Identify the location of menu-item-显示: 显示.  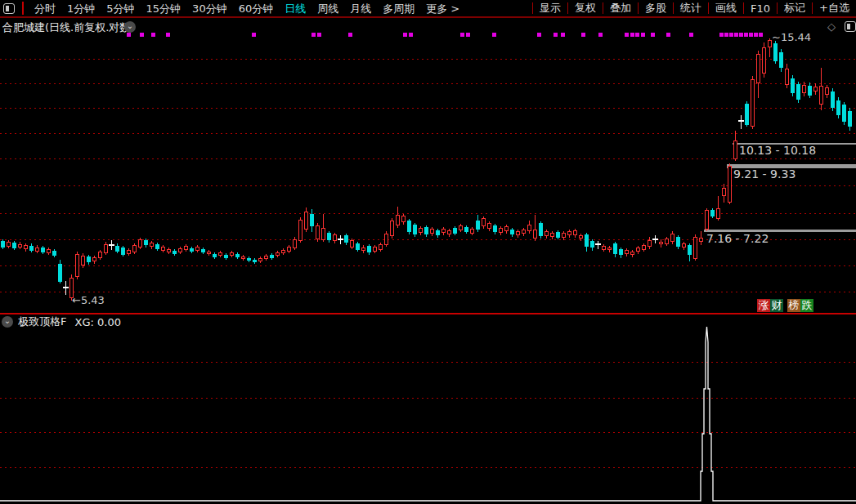
(550, 8).